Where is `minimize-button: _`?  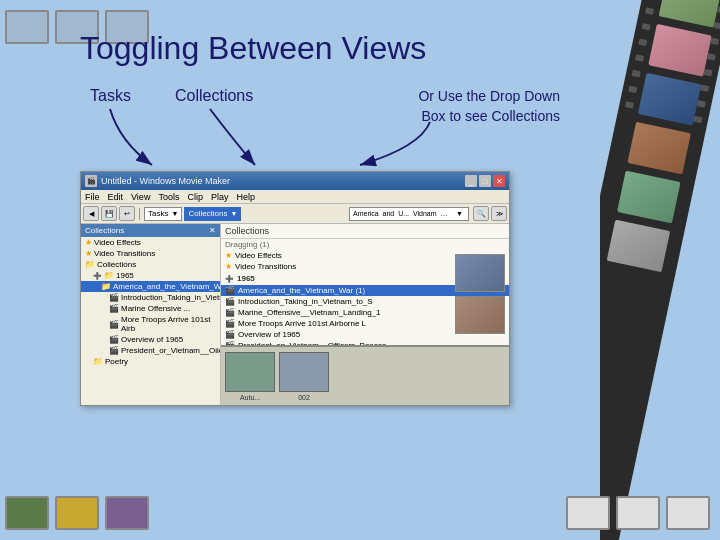 minimize-button: _ is located at coordinates (471, 181).